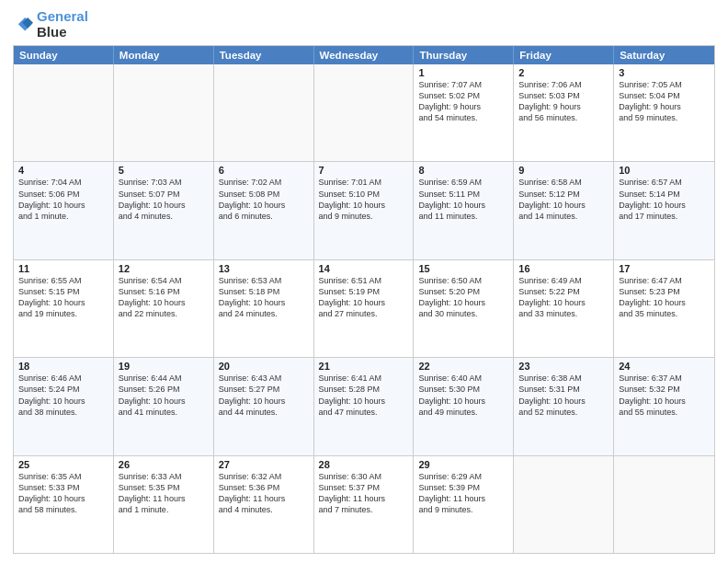 This screenshot has height=563, width=728. I want to click on day-info: Sunrise: 7:01 AM Sunset: 5:10 PM Dayligh…, so click(364, 199).